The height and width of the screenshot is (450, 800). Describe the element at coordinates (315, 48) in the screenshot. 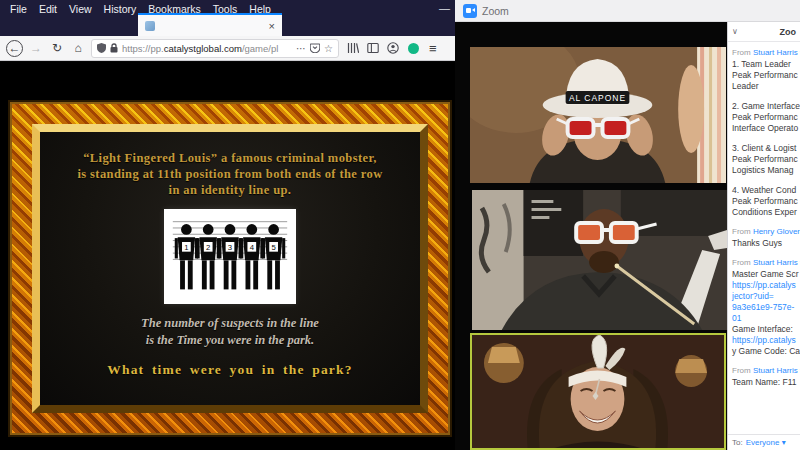

I see `pocket-icon` at that location.